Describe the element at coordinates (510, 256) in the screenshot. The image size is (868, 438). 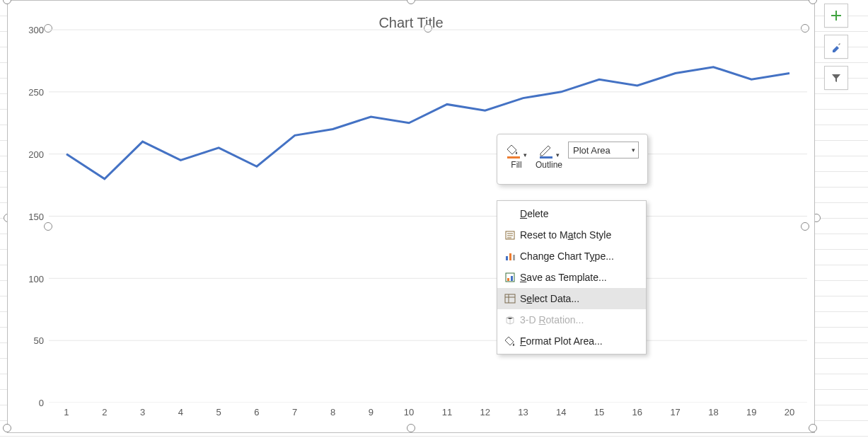
I see `chart-type-icon` at that location.